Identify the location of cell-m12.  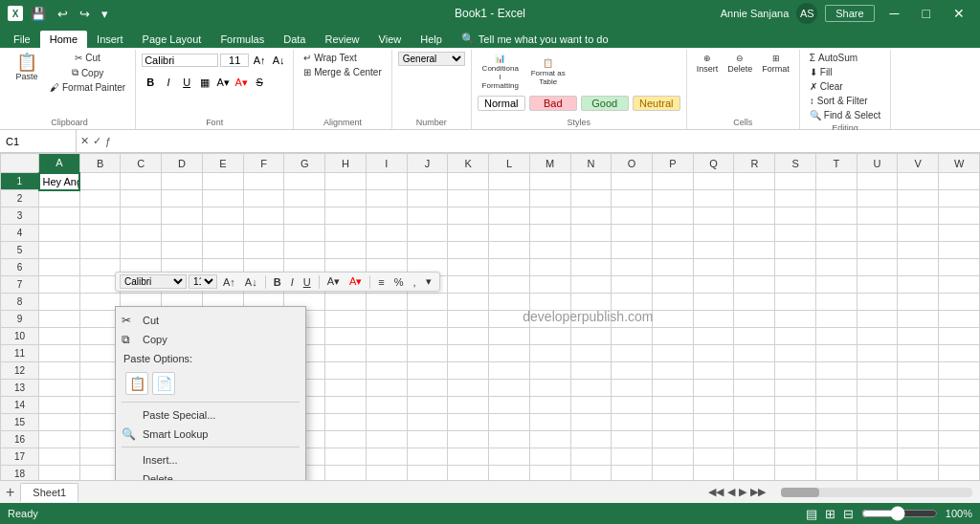
(549, 371).